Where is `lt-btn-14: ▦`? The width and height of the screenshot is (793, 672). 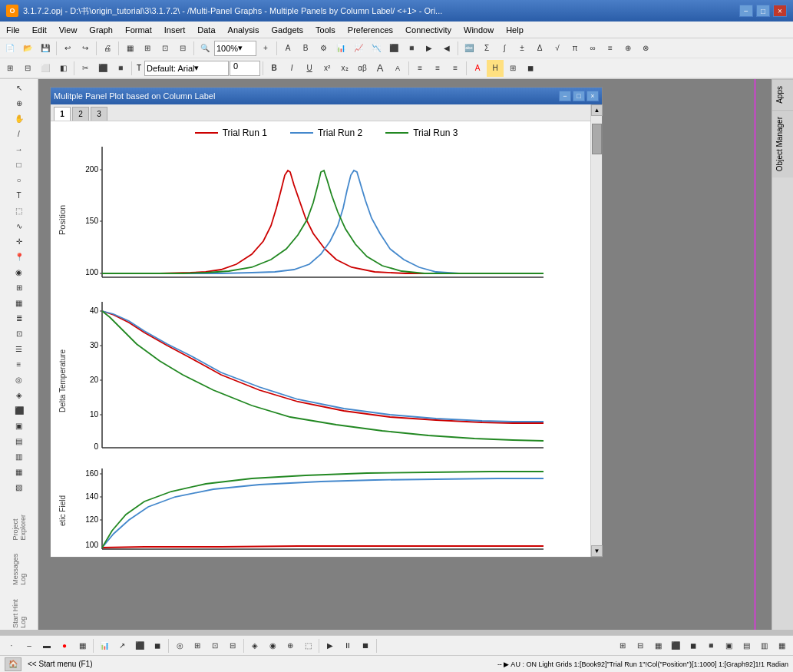 lt-btn-14: ▦ is located at coordinates (19, 303).